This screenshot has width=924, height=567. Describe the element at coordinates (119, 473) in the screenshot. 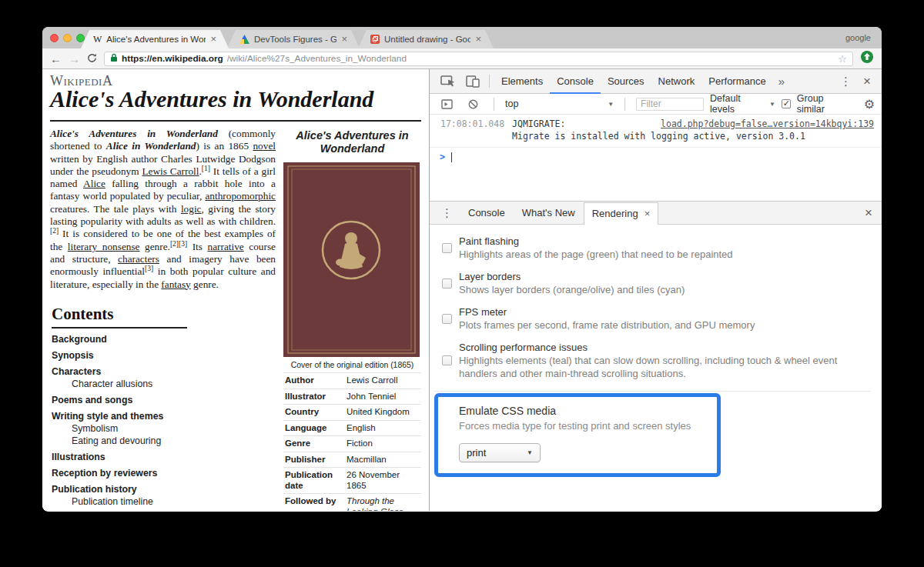

I see `toc-item: Reception by reviewers` at that location.